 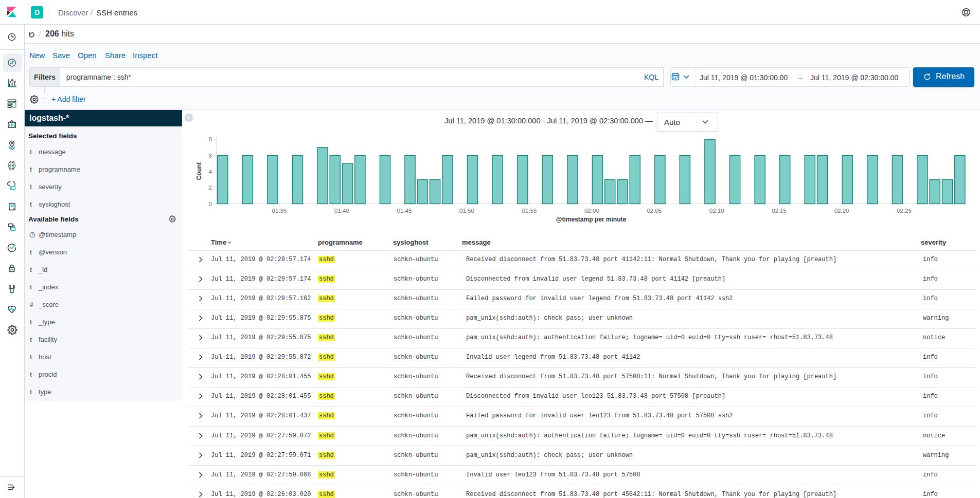 I want to click on svg-text: 01:35, so click(x=280, y=211).